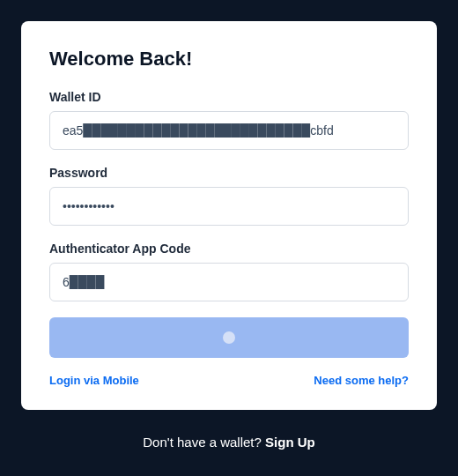  Describe the element at coordinates (94, 381) in the screenshot. I see `login-via-mobile-link: Login via Mobile` at that location.